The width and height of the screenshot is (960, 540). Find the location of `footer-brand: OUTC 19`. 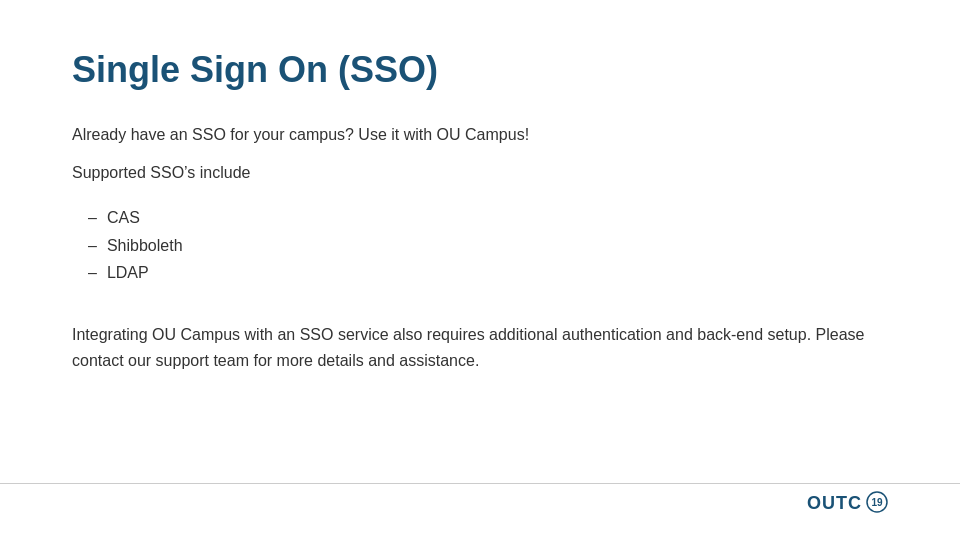

footer-brand: OUTC 19 is located at coordinates (848, 504).